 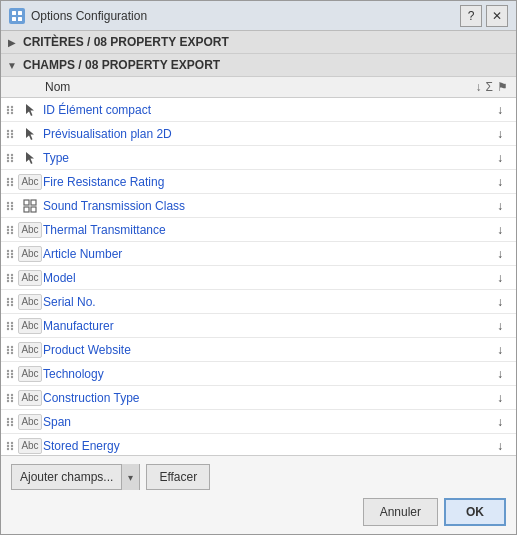 What do you see at coordinates (492, 87) in the screenshot?
I see `table-col-icons: ↓ Σ ⚑` at bounding box center [492, 87].